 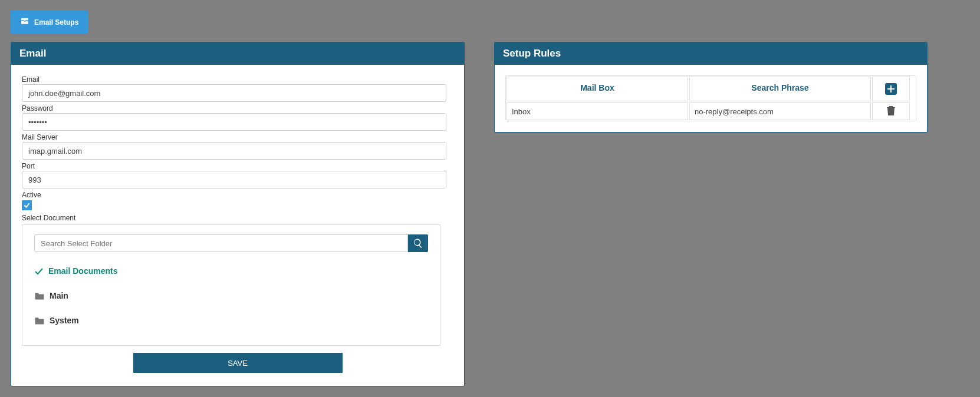 What do you see at coordinates (234, 151) in the screenshot?
I see `mailserver-input` at bounding box center [234, 151].